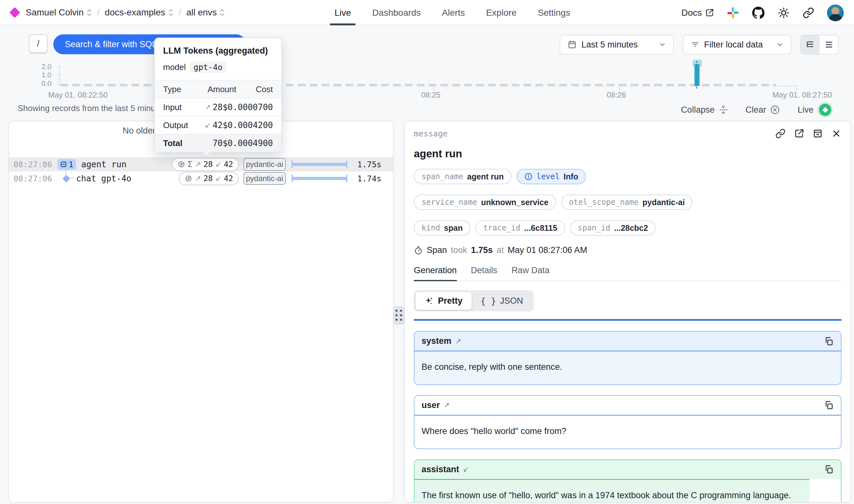  Describe the element at coordinates (548, 177) in the screenshot. I see `attr-key: level` at that location.